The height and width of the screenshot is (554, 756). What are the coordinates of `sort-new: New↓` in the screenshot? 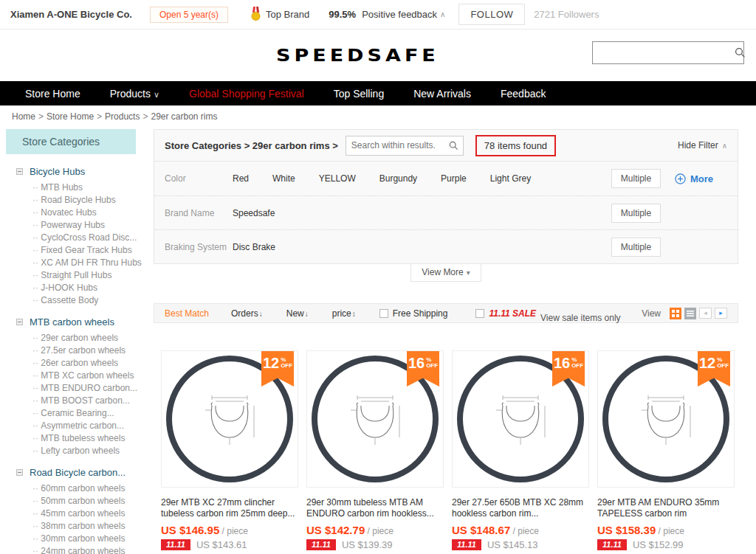 It's located at (298, 314).